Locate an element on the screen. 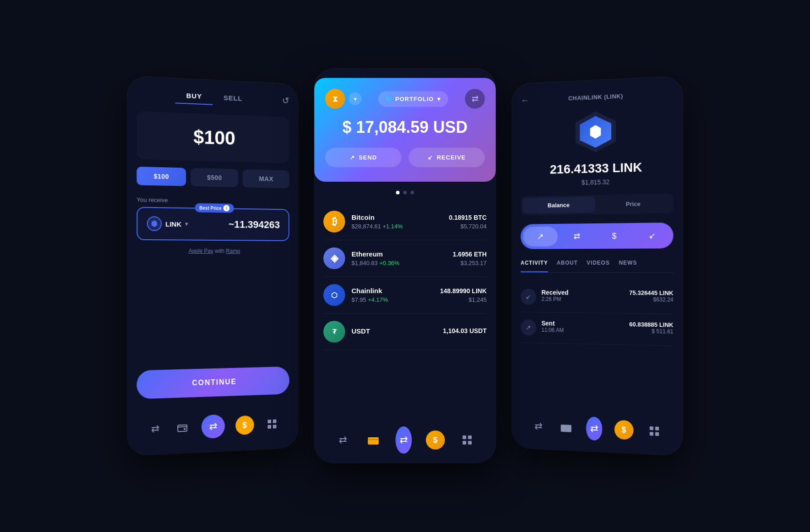 This screenshot has height=532, width=810. link-icon: ⬡ is located at coordinates (334, 295).